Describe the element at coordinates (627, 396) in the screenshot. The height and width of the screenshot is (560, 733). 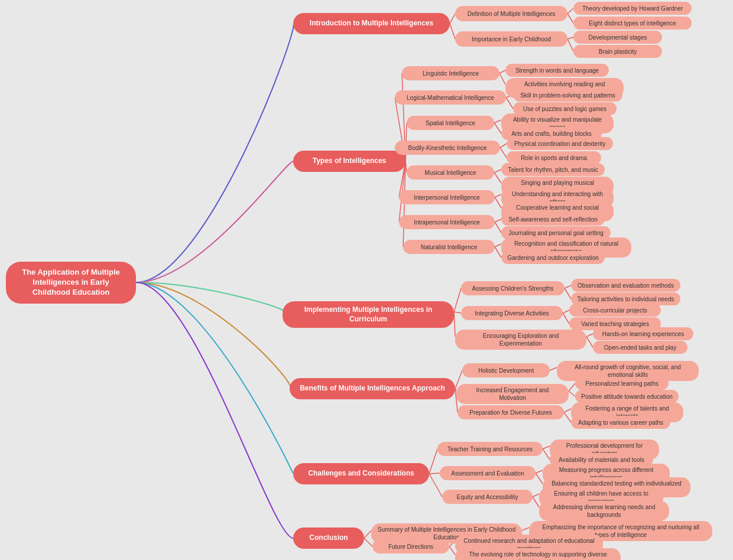
I see `node-positive-attitude-towards-educ: Positive attitude towards education` at that location.